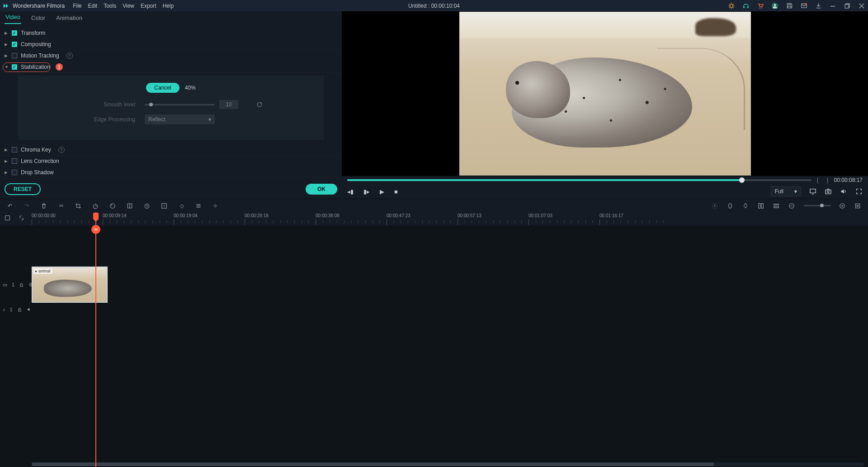  Describe the element at coordinates (448, 464) in the screenshot. I see `timeline-scrollbar` at that location.